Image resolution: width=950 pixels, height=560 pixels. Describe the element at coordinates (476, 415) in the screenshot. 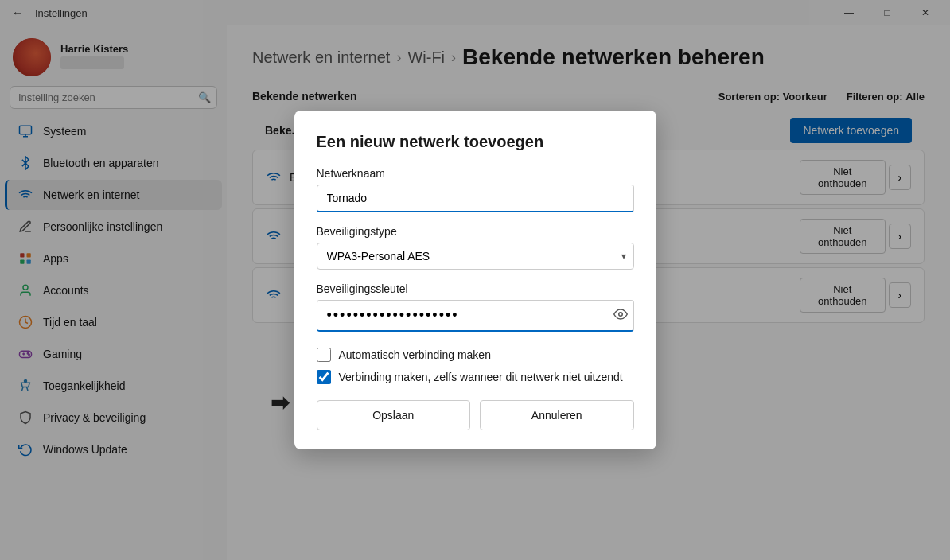

I see `dialog-buttons: Opslaan Annuleren` at that location.